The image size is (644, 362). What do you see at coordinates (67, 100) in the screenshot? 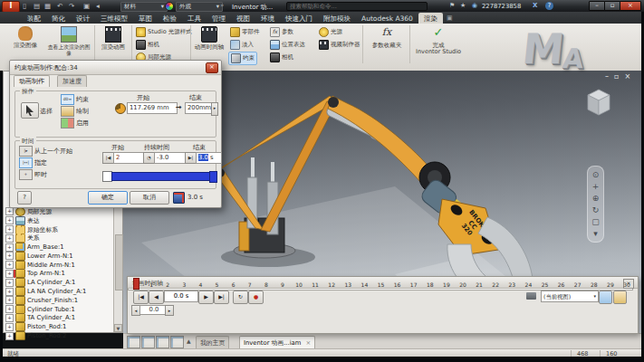
I see `constraint-row-icon: d0=` at bounding box center [67, 100].